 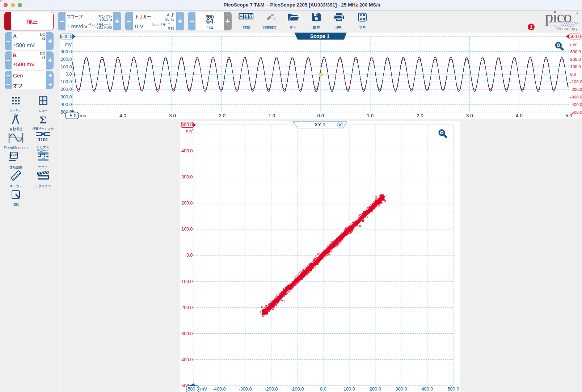 I want to click on svg-text: 5.0, so click(x=569, y=116).